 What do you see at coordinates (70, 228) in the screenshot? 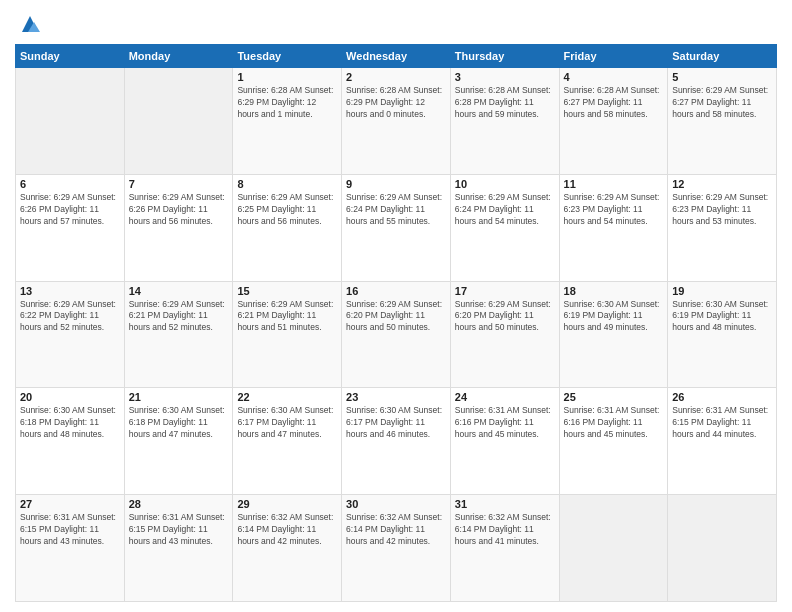
I see `calendar-cell: 6Sunrise: 6:29 AM Sunset: 6:26 PM Daylig…` at bounding box center [70, 228].